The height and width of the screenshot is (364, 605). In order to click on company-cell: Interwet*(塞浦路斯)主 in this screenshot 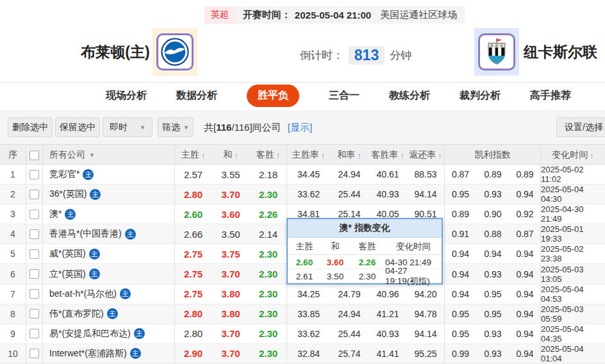, I will do `click(108, 354)`.